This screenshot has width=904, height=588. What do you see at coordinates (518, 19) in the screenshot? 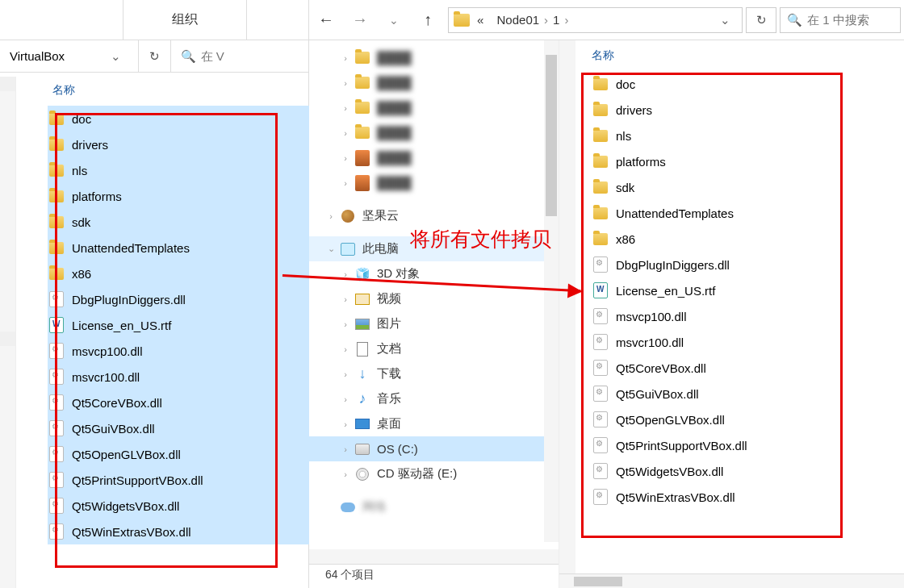
I see `breadcrumb-part: Node01` at bounding box center [518, 19].